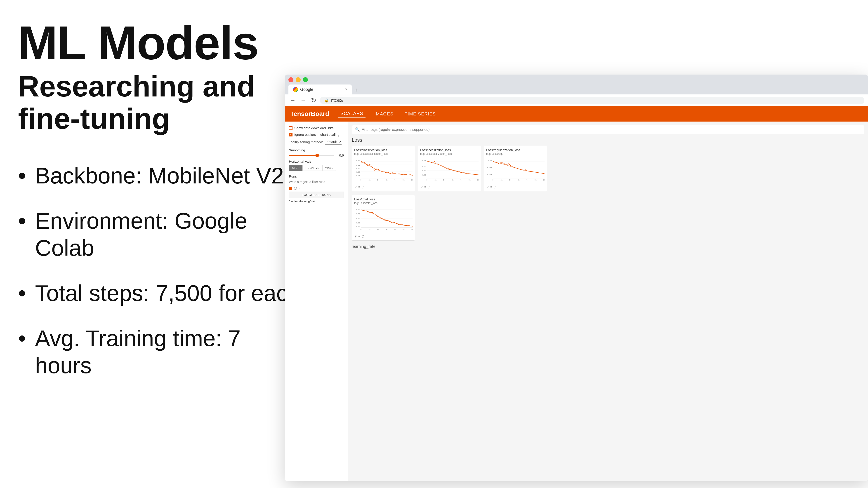 The height and width of the screenshot is (488, 868). I want to click on tag-search-bar: 🔍, so click(608, 130).